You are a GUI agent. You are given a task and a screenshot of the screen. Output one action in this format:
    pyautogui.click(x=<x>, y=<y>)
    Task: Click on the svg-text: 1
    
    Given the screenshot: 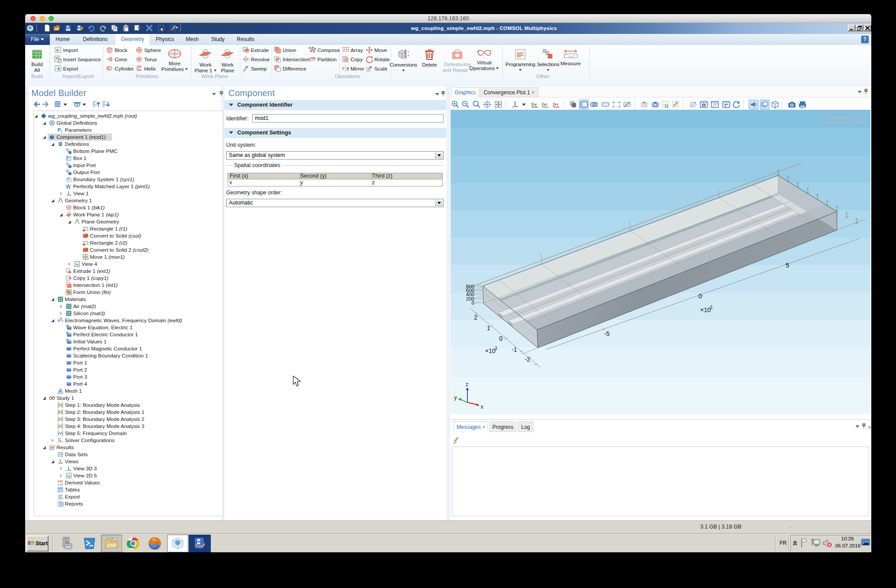 What is the action you would take?
    pyautogui.click(x=489, y=328)
    